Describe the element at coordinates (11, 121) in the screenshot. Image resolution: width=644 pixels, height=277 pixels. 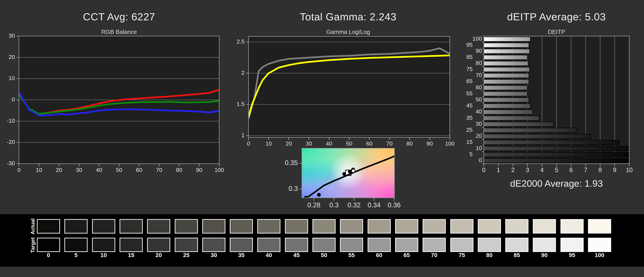
I see `tick-label: -10` at that location.